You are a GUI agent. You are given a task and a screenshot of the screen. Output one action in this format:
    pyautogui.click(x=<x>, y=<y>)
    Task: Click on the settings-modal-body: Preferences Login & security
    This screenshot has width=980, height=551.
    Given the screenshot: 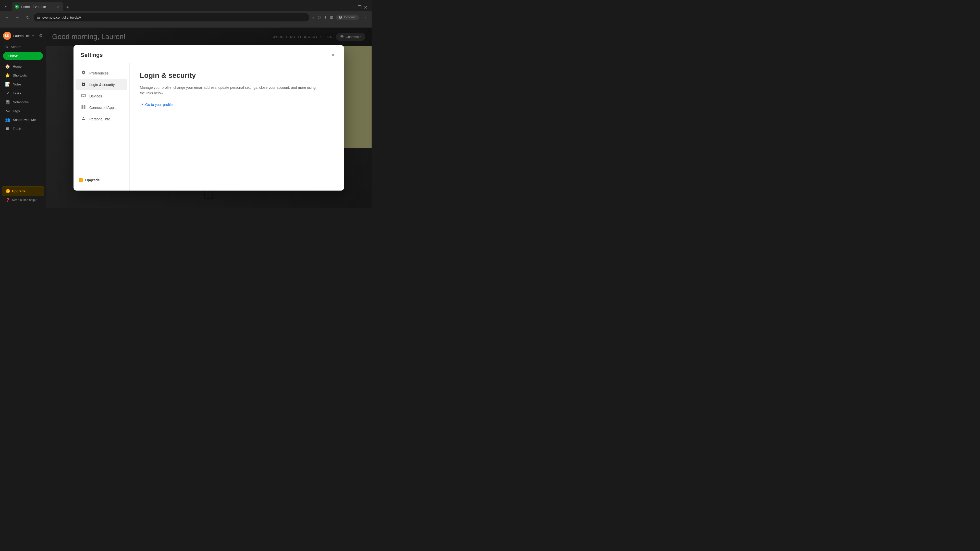 What is the action you would take?
    pyautogui.click(x=208, y=127)
    